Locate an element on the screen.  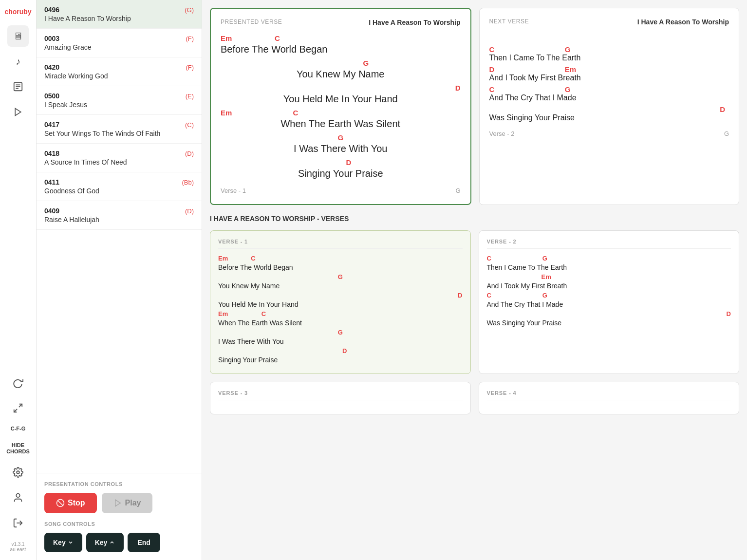
next-line-1: C G Then I Came To The Earth is located at coordinates (610, 54).